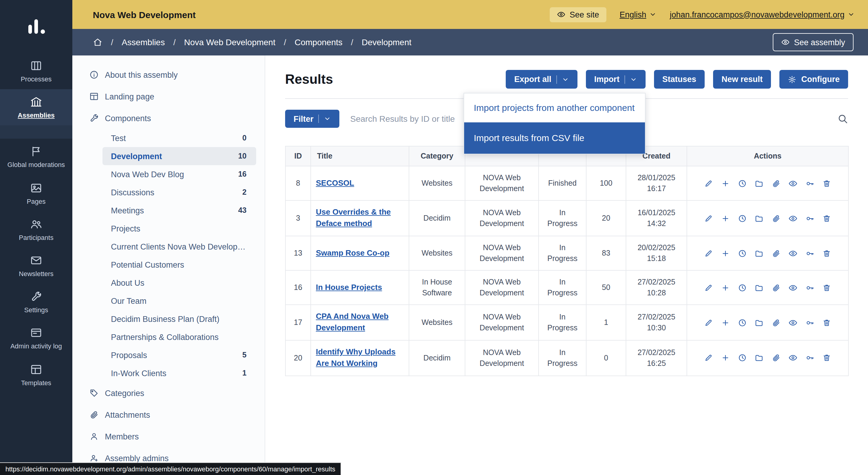 Image resolution: width=868 pixels, height=475 pixels. I want to click on subnav-item-in-work-clients: In-Work Clients1, so click(179, 373).